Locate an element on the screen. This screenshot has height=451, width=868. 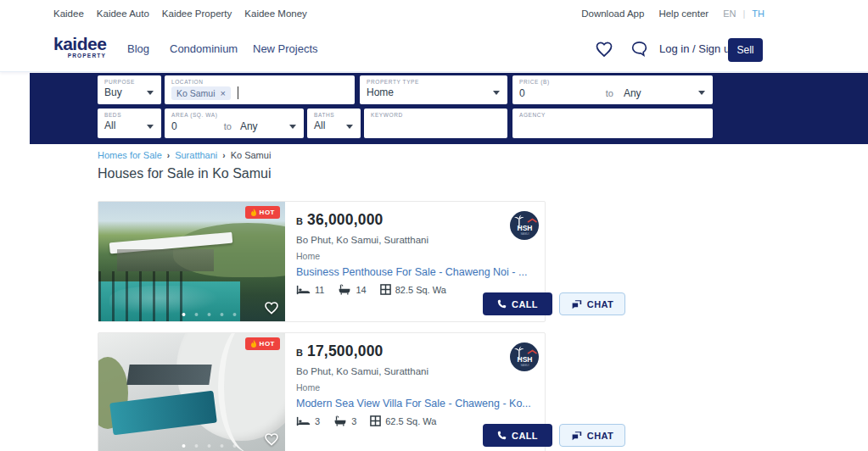
villa-photo is located at coordinates (192, 261).